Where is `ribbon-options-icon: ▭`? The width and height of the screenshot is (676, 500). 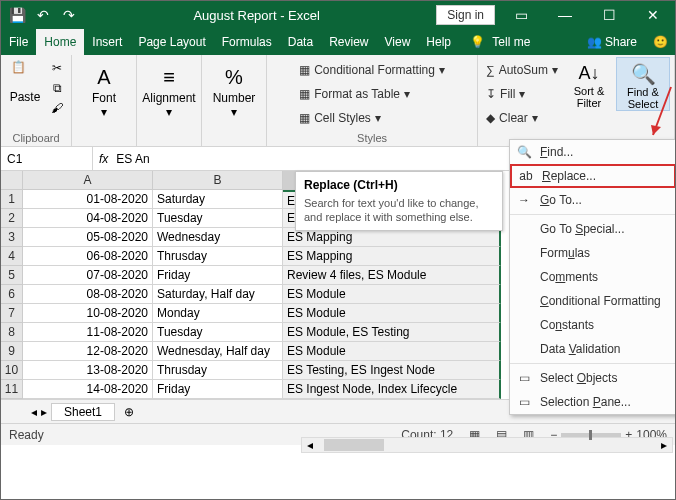 ribbon-options-icon: ▭ is located at coordinates (521, 15).